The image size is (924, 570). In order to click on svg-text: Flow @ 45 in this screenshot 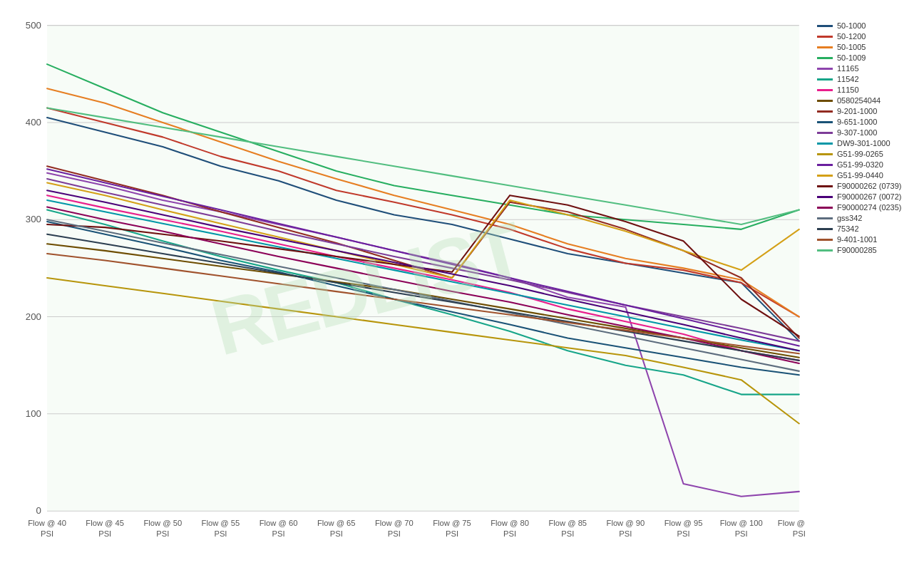, I will do `click(105, 523)`.